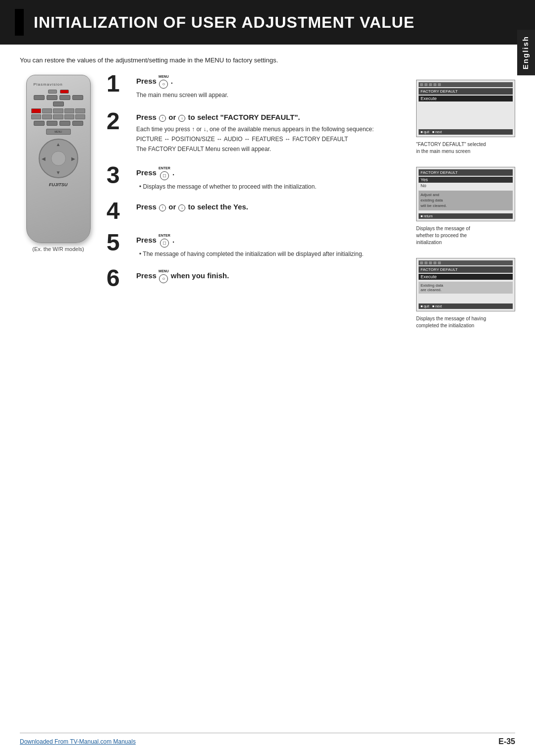  I want to click on screenshot-group-3: FACTORY DEFAULT Execute Existing dataare…, so click(466, 297).